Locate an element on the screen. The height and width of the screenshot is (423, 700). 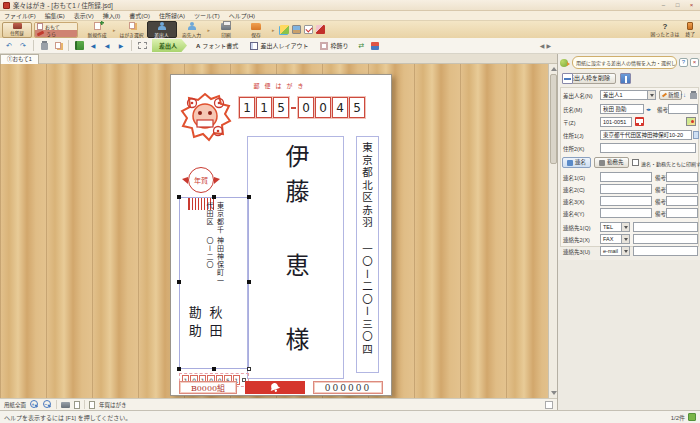
name-field: 秋田 勘助 is located at coordinates (622, 109).